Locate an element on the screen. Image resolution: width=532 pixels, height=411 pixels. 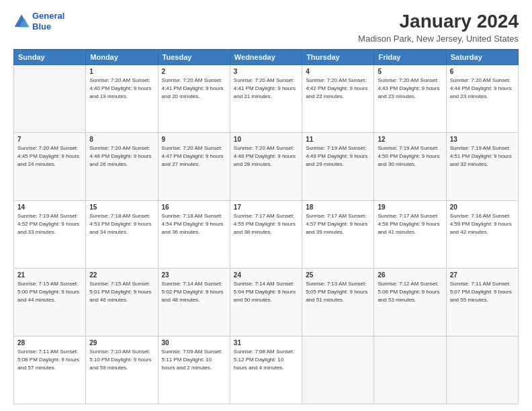
main-title: January 2024 is located at coordinates (438, 21).